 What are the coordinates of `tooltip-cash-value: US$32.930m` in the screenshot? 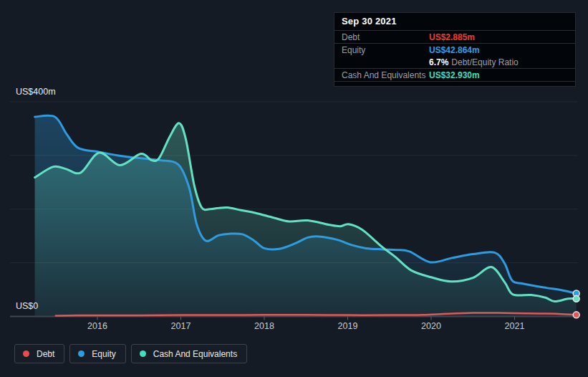 It's located at (454, 75).